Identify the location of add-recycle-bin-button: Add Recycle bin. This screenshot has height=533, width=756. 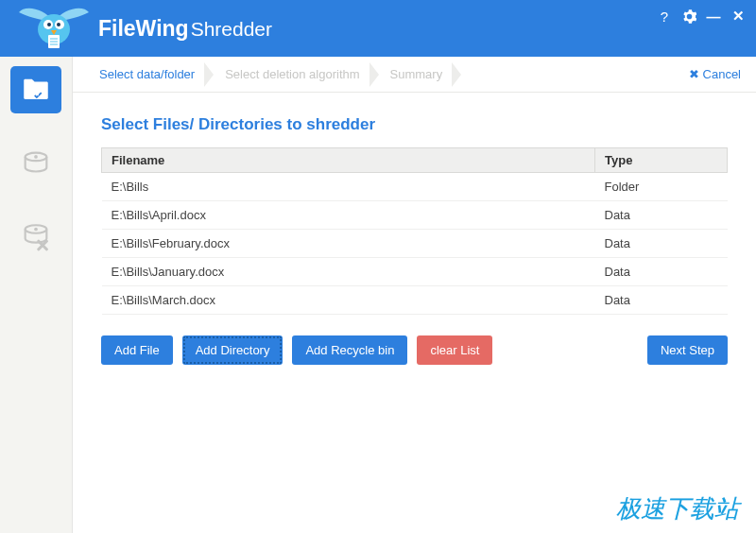
(350, 350).